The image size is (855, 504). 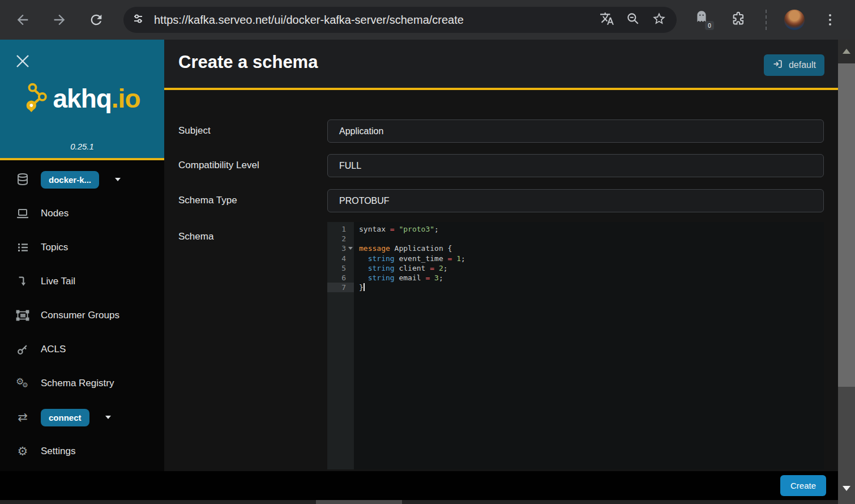 What do you see at coordinates (341, 268) in the screenshot?
I see `line-number: 5` at bounding box center [341, 268].